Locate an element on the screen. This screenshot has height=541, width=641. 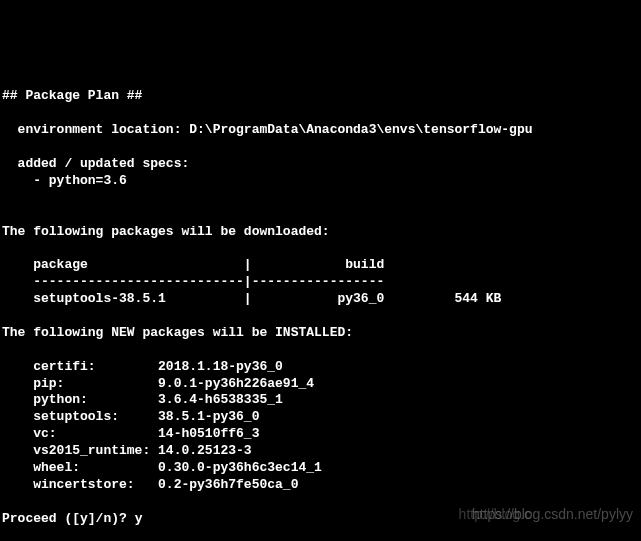
plan-title: ## Package Plan ## is located at coordinates (72, 96).